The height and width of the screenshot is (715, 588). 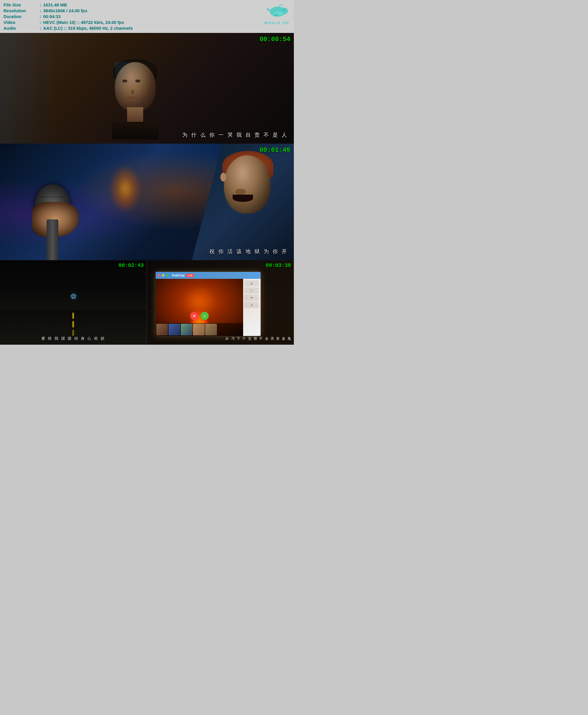 I want to click on frame1-subtitle: 为 什 么 你 一 哭 我 自 责 不 是 人, so click(x=235, y=135).